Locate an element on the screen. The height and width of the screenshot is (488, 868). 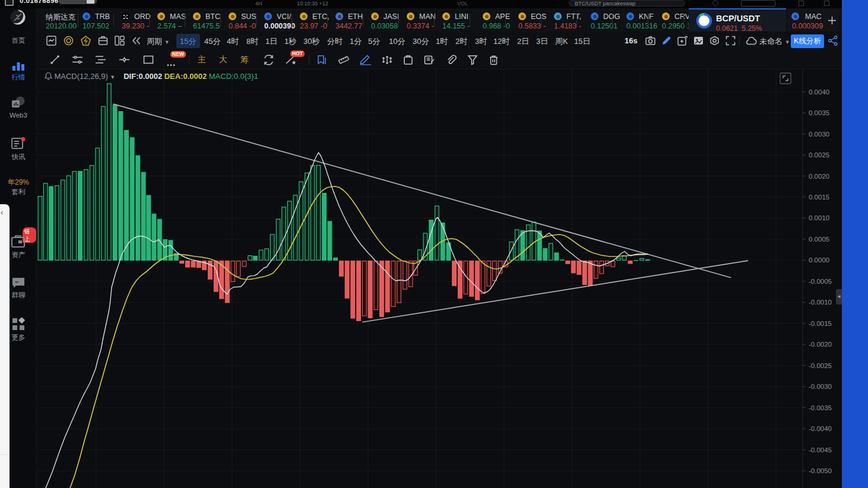
svg-text: 0.0020 is located at coordinates (819, 176).